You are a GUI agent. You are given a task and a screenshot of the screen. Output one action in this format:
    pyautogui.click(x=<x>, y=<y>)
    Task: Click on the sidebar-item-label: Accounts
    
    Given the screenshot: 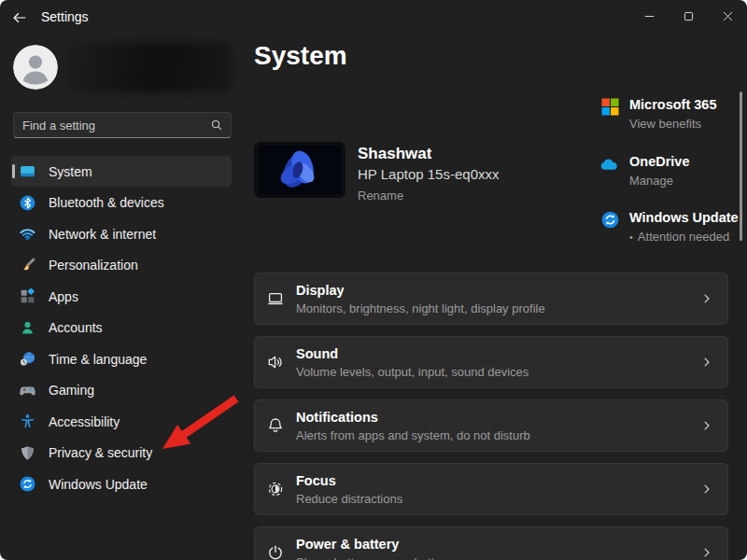 What is the action you would take?
    pyautogui.click(x=76, y=328)
    